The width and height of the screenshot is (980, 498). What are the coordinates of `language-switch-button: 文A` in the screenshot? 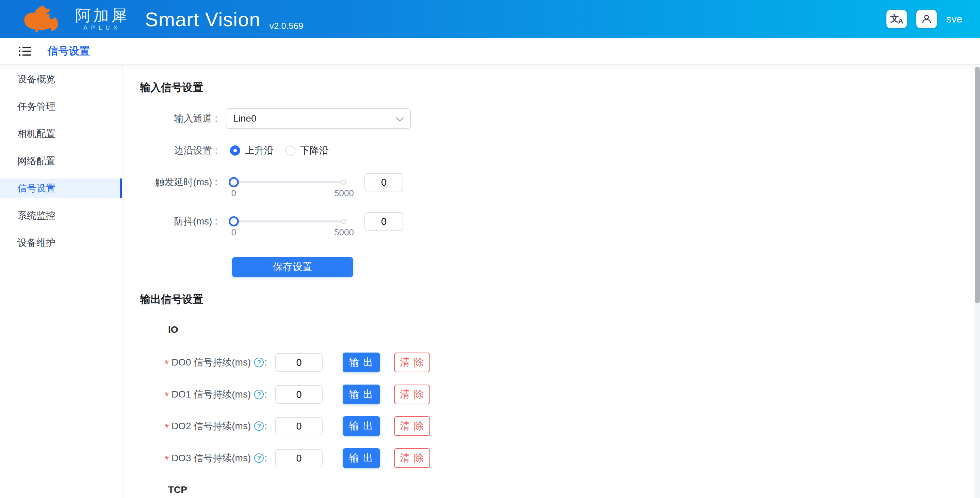 It's located at (897, 19).